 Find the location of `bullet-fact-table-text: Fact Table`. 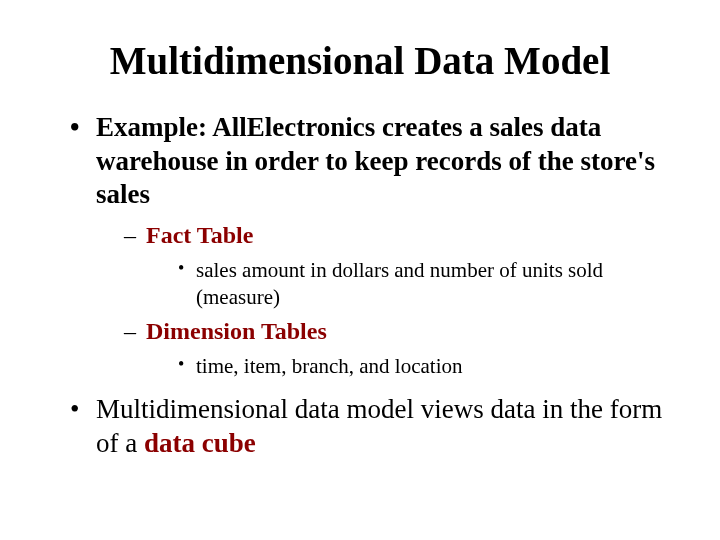

bullet-fact-table-text: Fact Table is located at coordinates (200, 235).